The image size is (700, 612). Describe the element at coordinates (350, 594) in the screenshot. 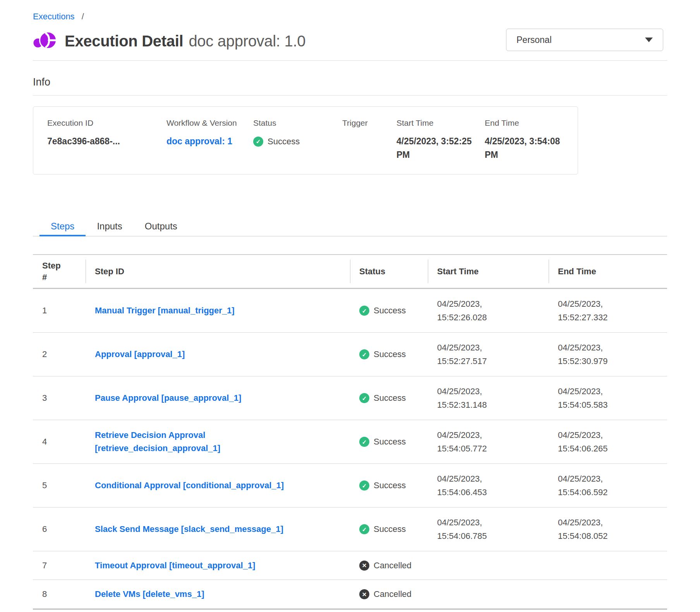

I see `table-row: 8Delete VMs [delete_vms_1]✕Cancelled` at that location.